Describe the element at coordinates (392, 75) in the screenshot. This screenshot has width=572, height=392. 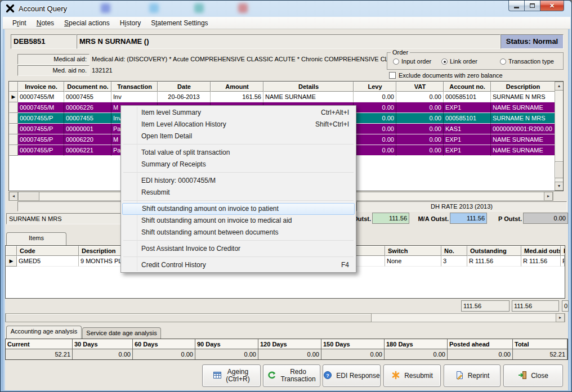
I see `checkbox-box-icon` at that location.